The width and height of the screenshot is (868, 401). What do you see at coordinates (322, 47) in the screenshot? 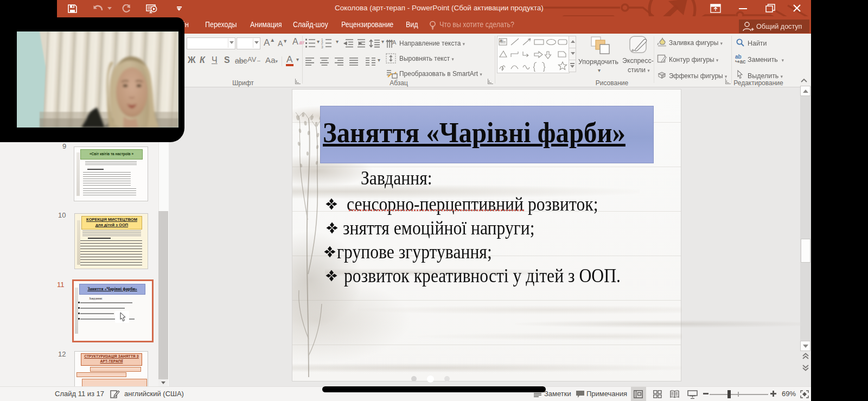
I see `svg-text: 3` at bounding box center [322, 47].